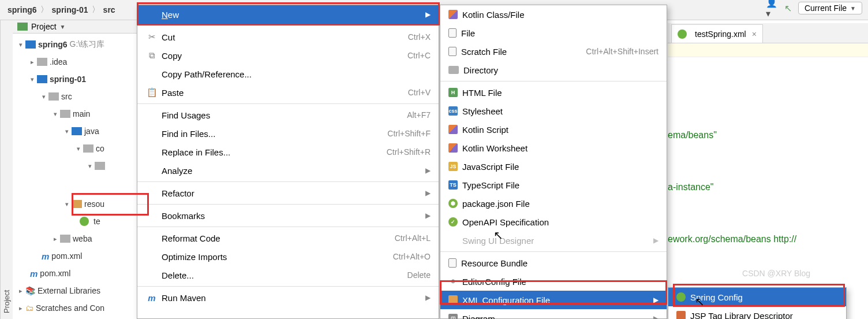  Describe the element at coordinates (553, 240) in the screenshot. I see `menu-item-swing: Swing UI Designer▶` at that location.